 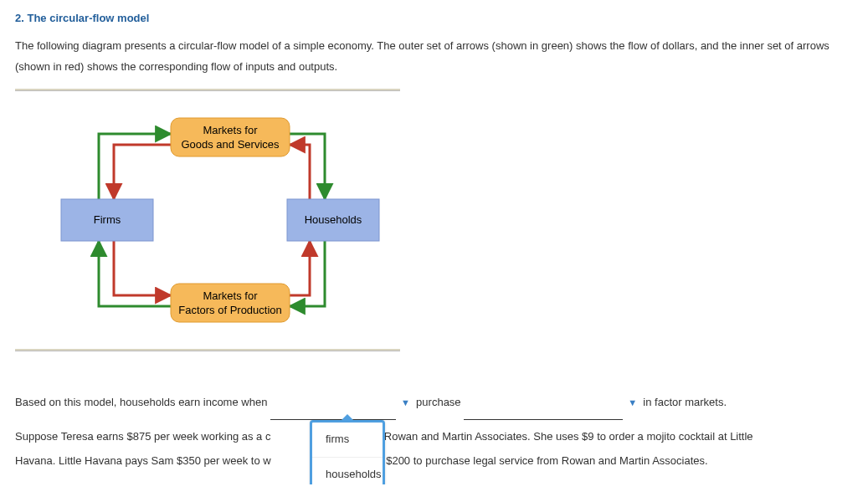 I want to click on section-heading: 2. The circular-flow model, so click(x=434, y=18).